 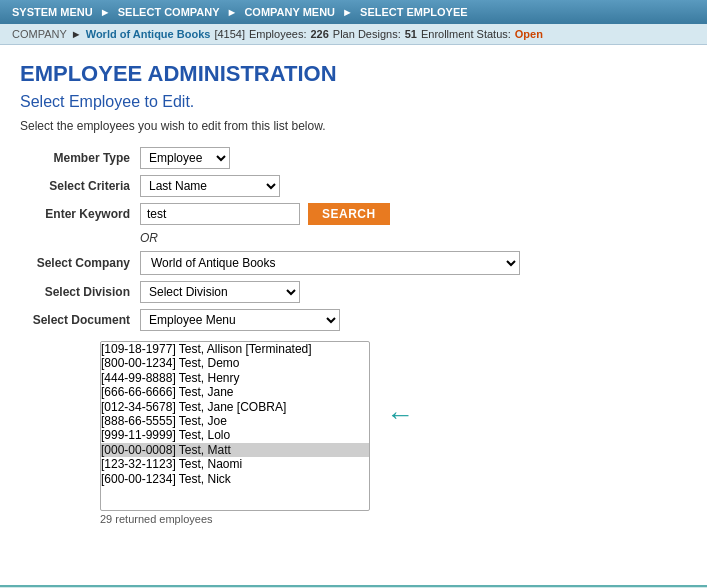 I want to click on select-document-row: Select Document Employee Menu, so click(x=354, y=320).